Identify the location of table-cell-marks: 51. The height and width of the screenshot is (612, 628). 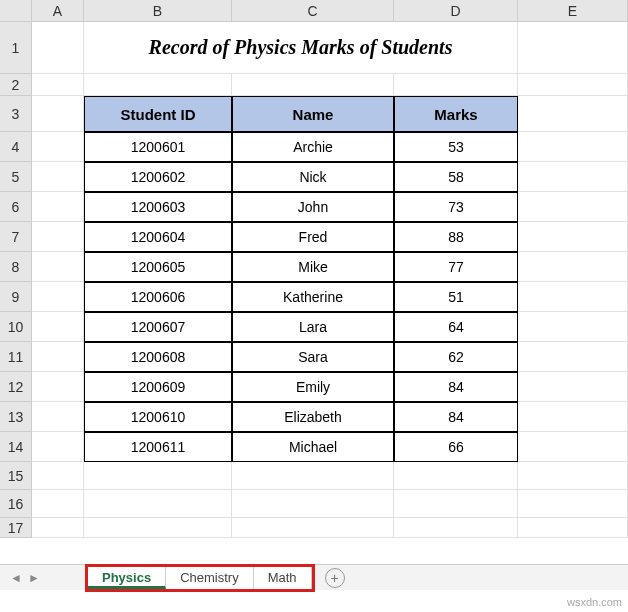
(456, 297).